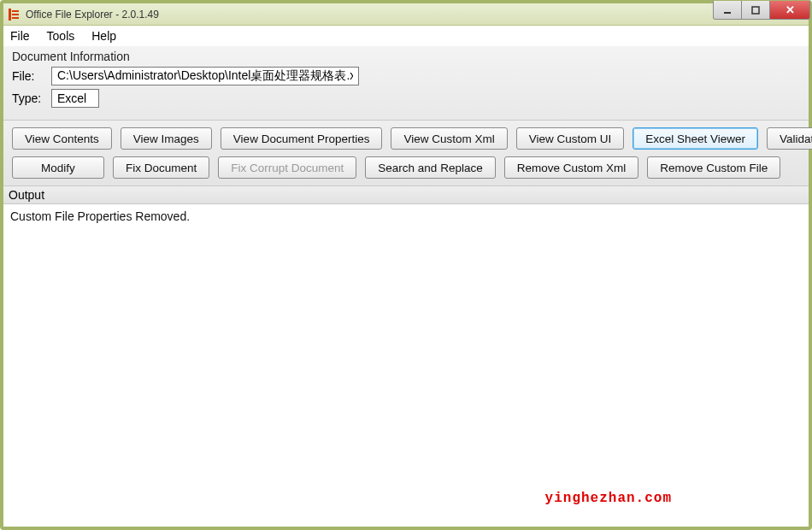 The width and height of the screenshot is (812, 530). I want to click on modify-button: Modify, so click(58, 168).